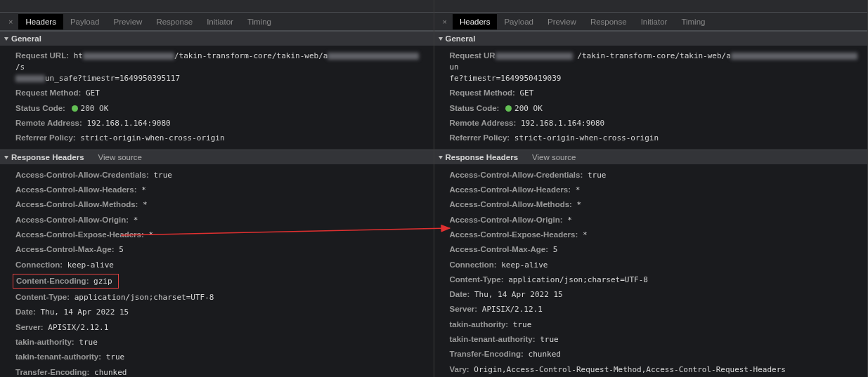 Image resolution: width=868 pixels, height=377 pixels. What do you see at coordinates (45, 342) in the screenshot?
I see `label: takin-authority:` at bounding box center [45, 342].